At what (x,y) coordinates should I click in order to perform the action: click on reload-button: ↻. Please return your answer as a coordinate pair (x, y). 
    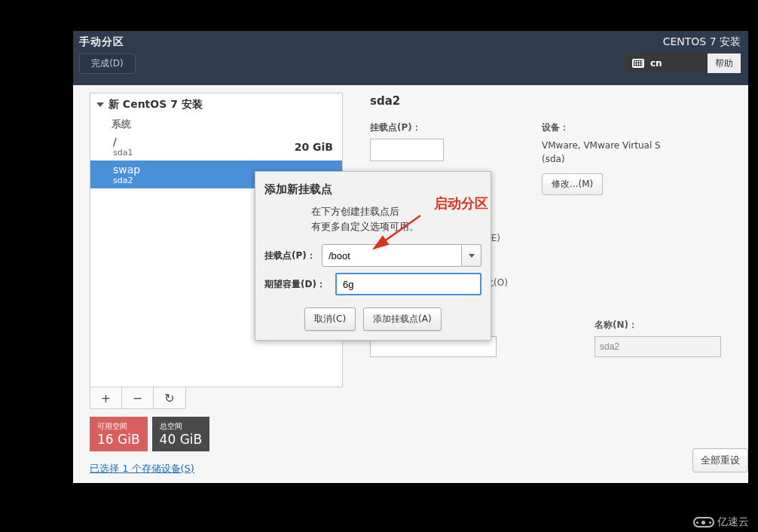
    Looking at the image, I should click on (170, 398).